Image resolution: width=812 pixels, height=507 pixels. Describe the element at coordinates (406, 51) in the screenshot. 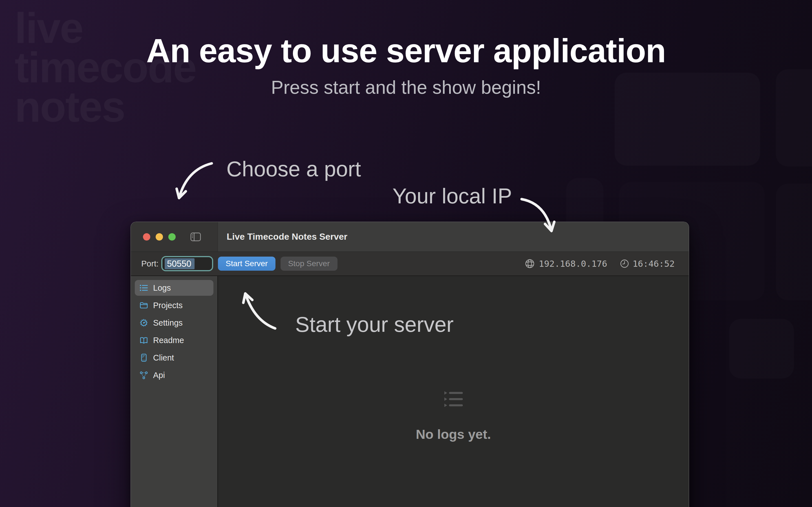

I see `page-title: An easy to use server application` at that location.